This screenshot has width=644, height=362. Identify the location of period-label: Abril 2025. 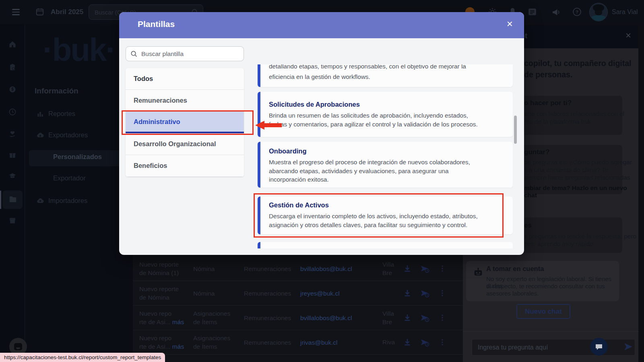
(67, 12).